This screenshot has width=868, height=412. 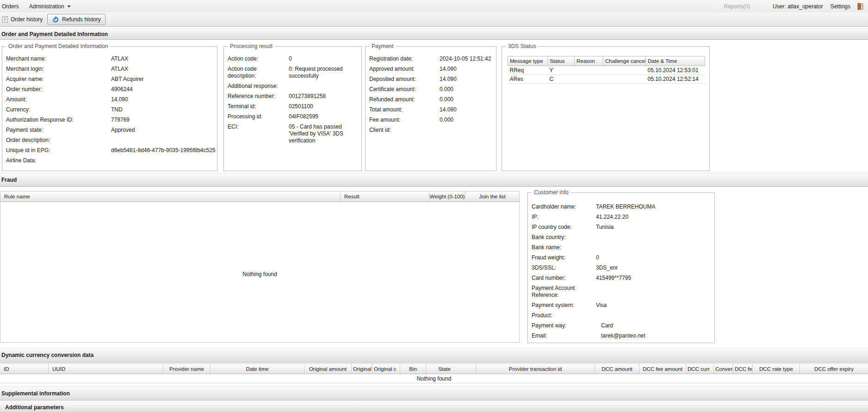 What do you see at coordinates (362, 369) in the screenshot?
I see `dcc-column: Original f` at bounding box center [362, 369].